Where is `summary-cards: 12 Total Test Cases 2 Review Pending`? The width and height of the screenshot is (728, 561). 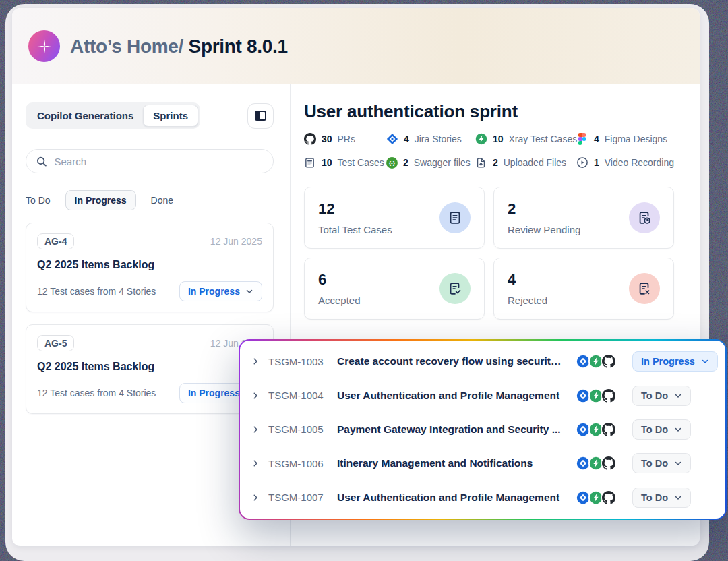
summary-cards: 12 Total Test Cases 2 Review Pending is located at coordinates (489, 254).